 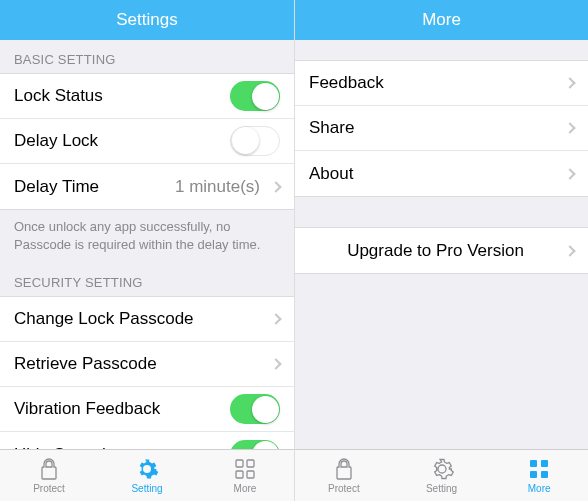 I want to click on header-title: Settings, so click(x=147, y=20).